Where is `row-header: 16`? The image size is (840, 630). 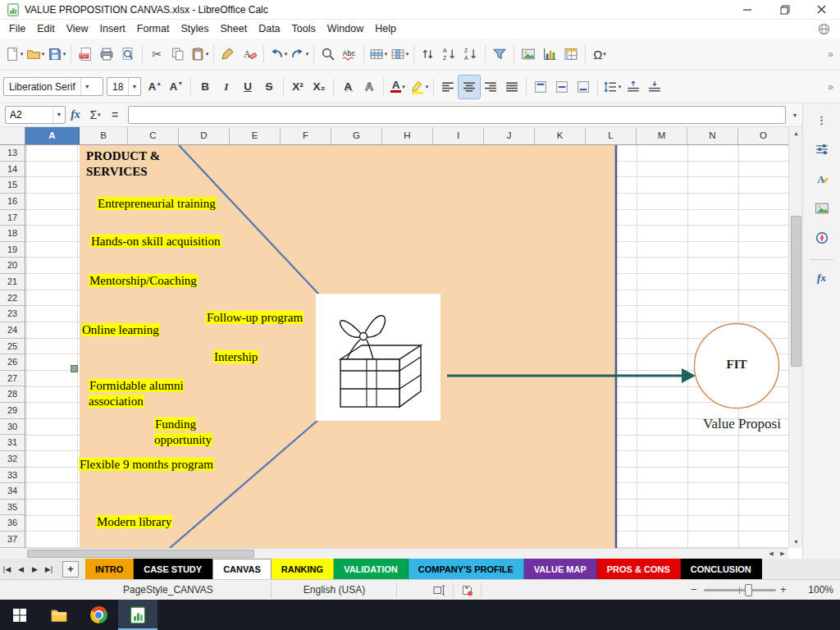 row-header: 16 is located at coordinates (12, 202).